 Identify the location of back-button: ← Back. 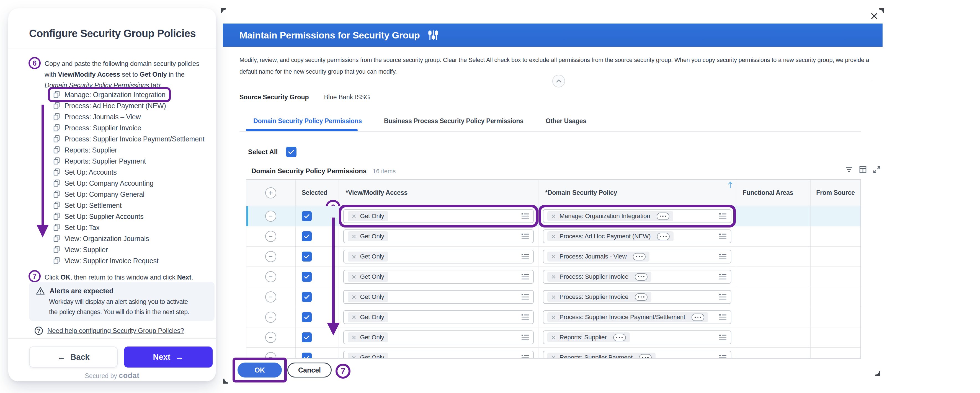
(73, 357).